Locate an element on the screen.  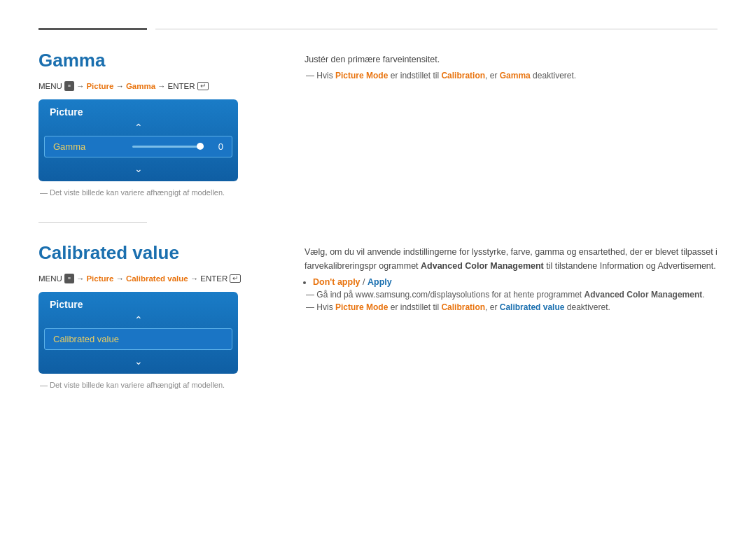
calibrated-menu-path: MENU ≡ → Picture → Calibrated value → EN… is located at coordinates (158, 279).